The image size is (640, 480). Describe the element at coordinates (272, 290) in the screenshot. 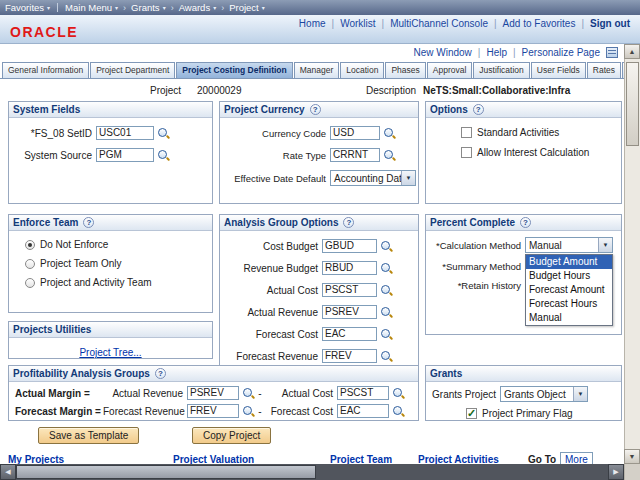

I see `actual-cost-label: Actual Cost` at that location.